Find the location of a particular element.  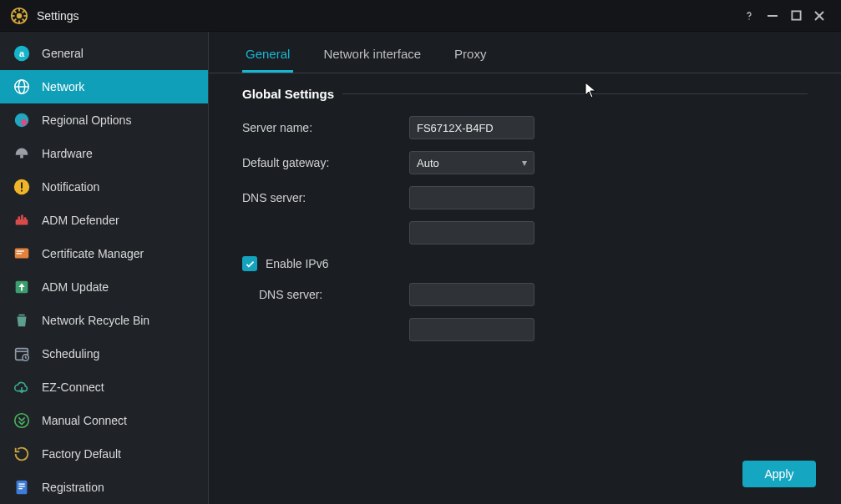

tab-general: General is located at coordinates (267, 55).